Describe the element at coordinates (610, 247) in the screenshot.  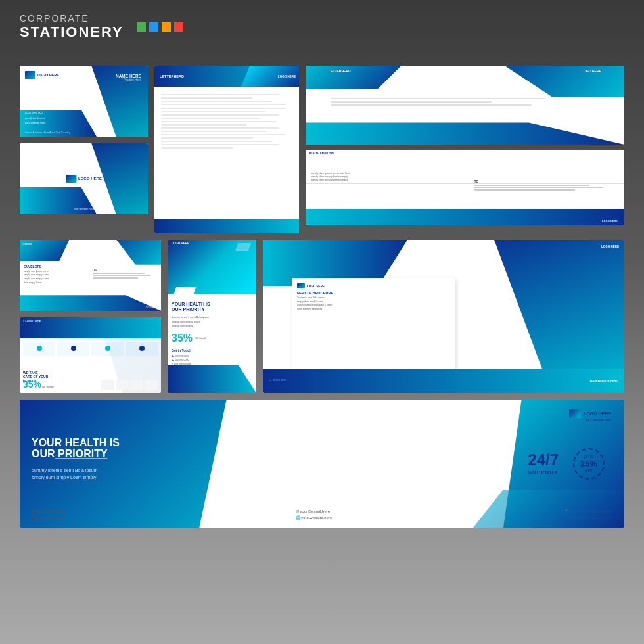
I see `folder-logo-right: LOGO HERE` at that location.